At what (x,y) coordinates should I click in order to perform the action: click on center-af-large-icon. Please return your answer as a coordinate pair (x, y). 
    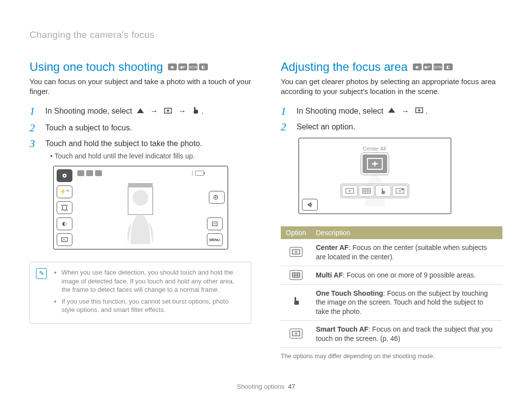
    Looking at the image, I should click on (375, 164).